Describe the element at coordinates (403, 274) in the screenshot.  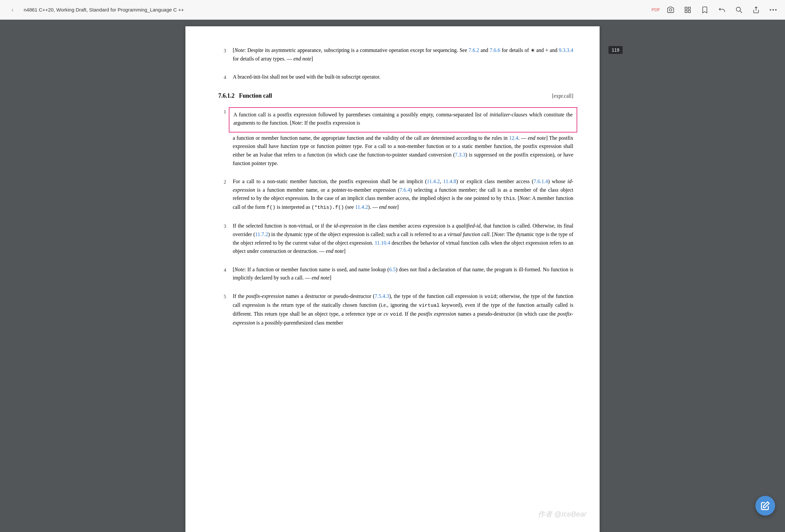
I see `item-4-note-text: [Note: If a function or member function …` at that location.